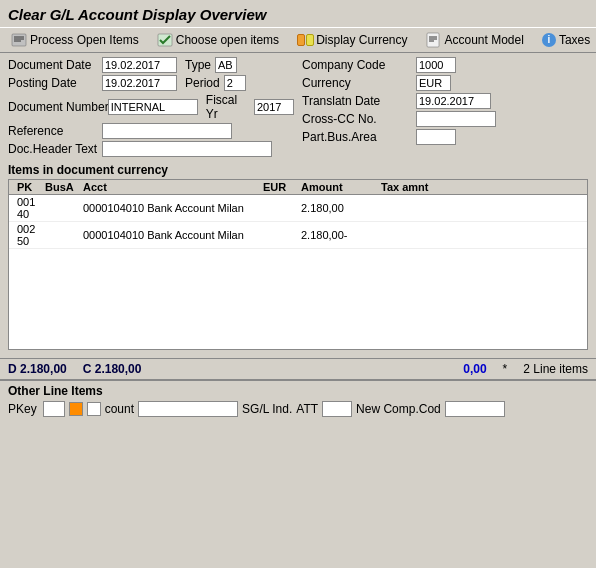 Image resolution: width=596 pixels, height=568 pixels. What do you see at coordinates (298, 368) in the screenshot?
I see `footer-bar: D 2.180,00 C 2.180,00 0,00 * 2 Line item…` at bounding box center [298, 368].